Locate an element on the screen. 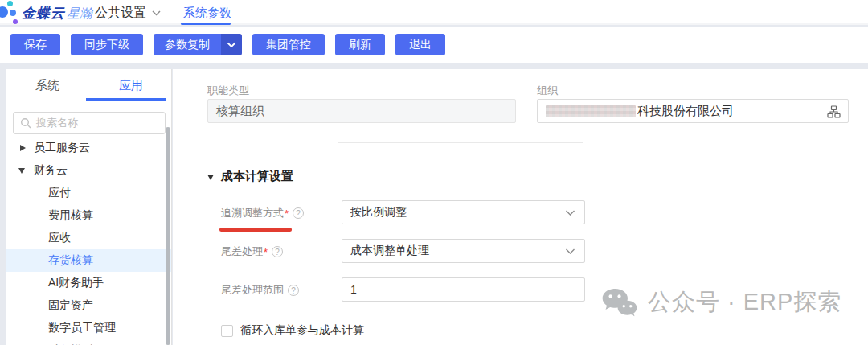 This screenshot has width=868, height=345. tree-item-finance-cloud: 财务云 is located at coordinates (89, 170).